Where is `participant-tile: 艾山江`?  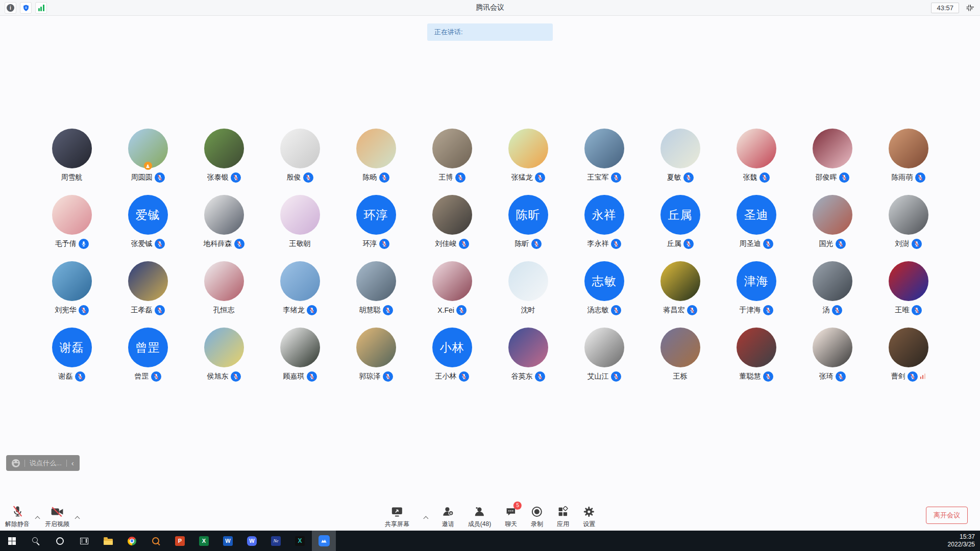
participant-tile: 艾山江 is located at coordinates (604, 355).